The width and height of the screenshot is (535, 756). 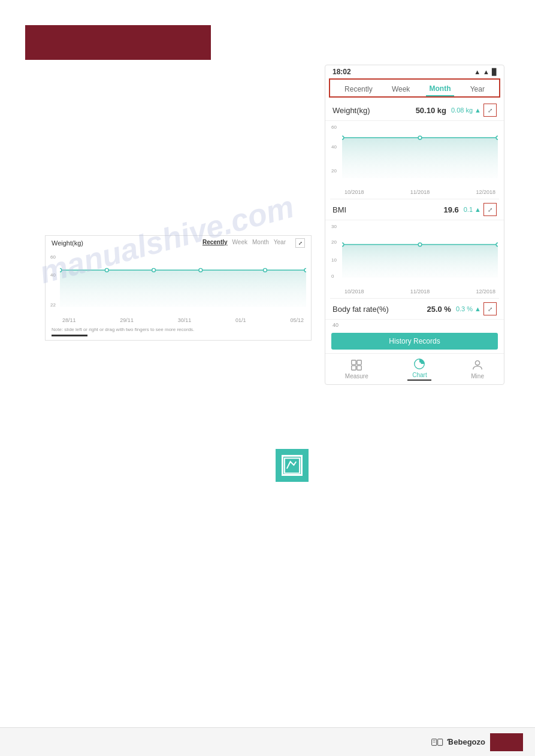 I want to click on tab-recently: Recently, so click(x=358, y=89).